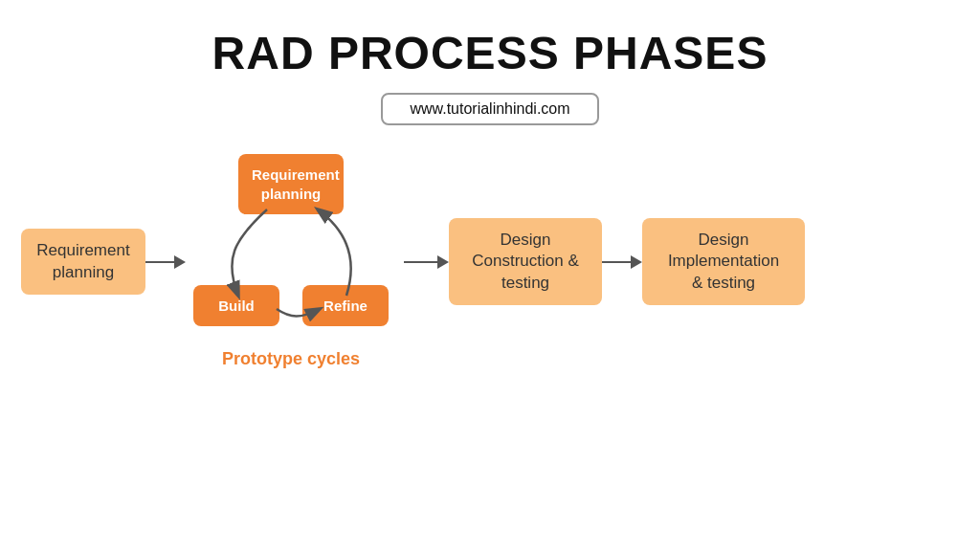 This screenshot has height=551, width=980. I want to click on cycle-container: Requirementplanning Build Refine, so click(291, 250).